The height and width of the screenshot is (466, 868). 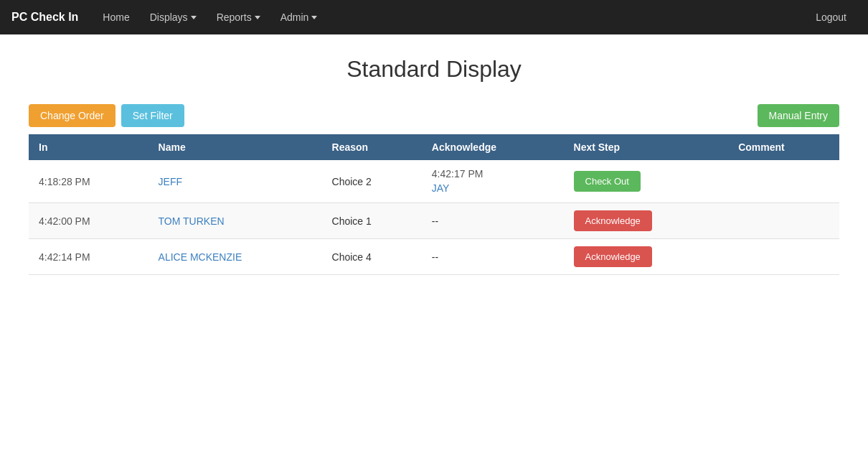 I want to click on logout-link: Logout, so click(x=831, y=17).